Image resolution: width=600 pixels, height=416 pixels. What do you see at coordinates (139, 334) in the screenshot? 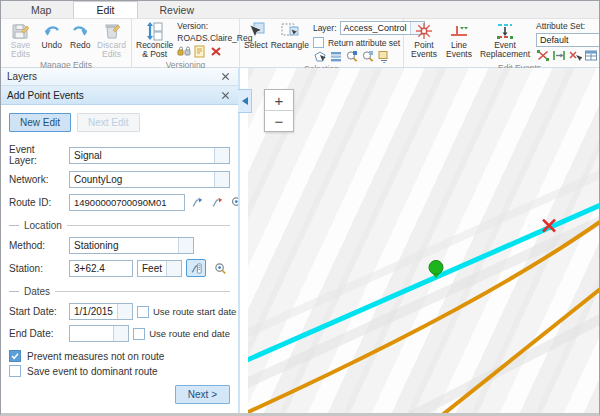
I see `use-route-end-date-checkbox` at bounding box center [139, 334].